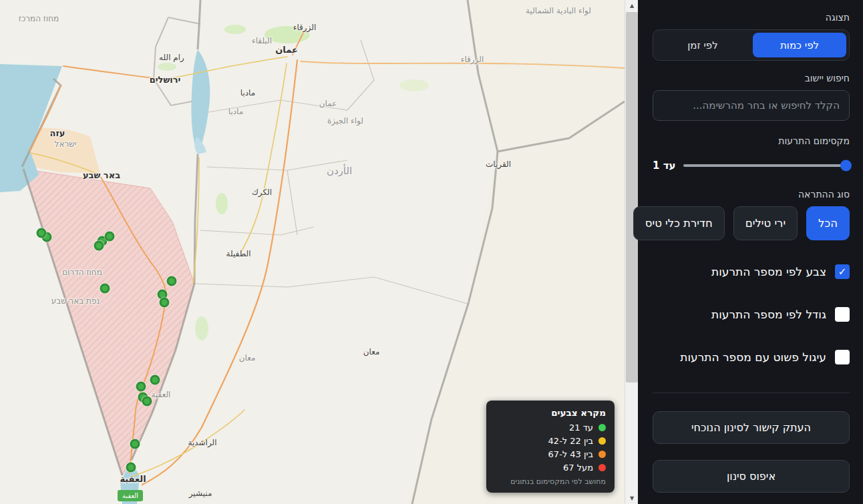  I want to click on view-option-1: לפי זמן, so click(703, 45).